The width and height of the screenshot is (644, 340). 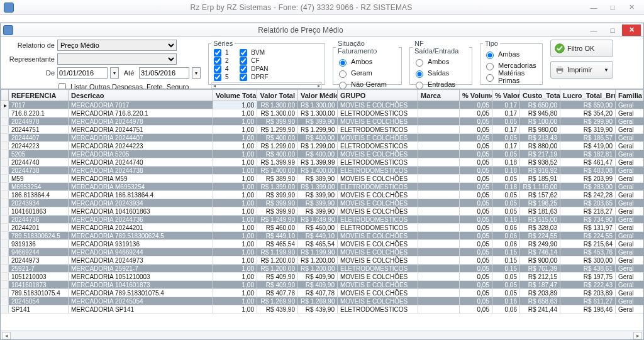 I want to click on series-item: 2, so click(x=223, y=60).